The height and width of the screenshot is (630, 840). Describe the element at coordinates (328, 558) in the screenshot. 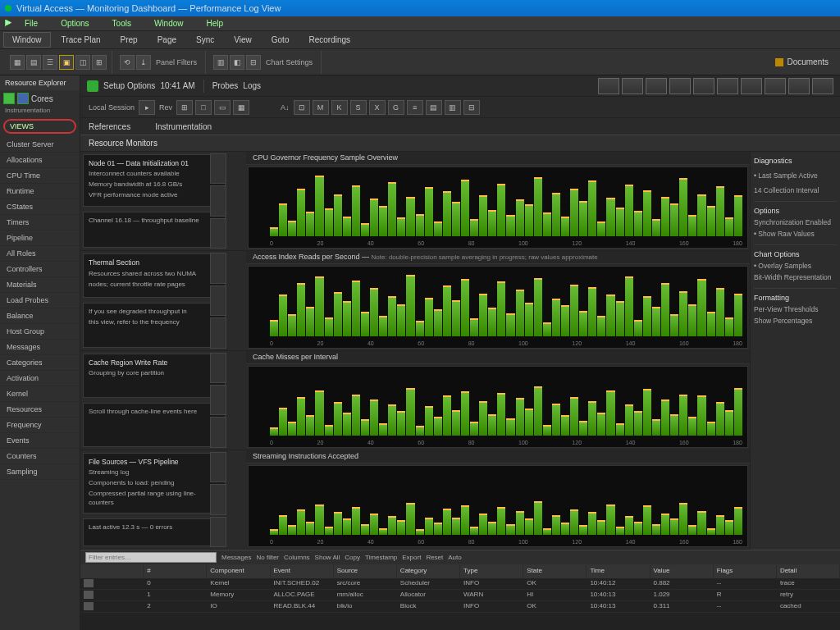

I see `grid-toolbar-label: Show All` at that location.